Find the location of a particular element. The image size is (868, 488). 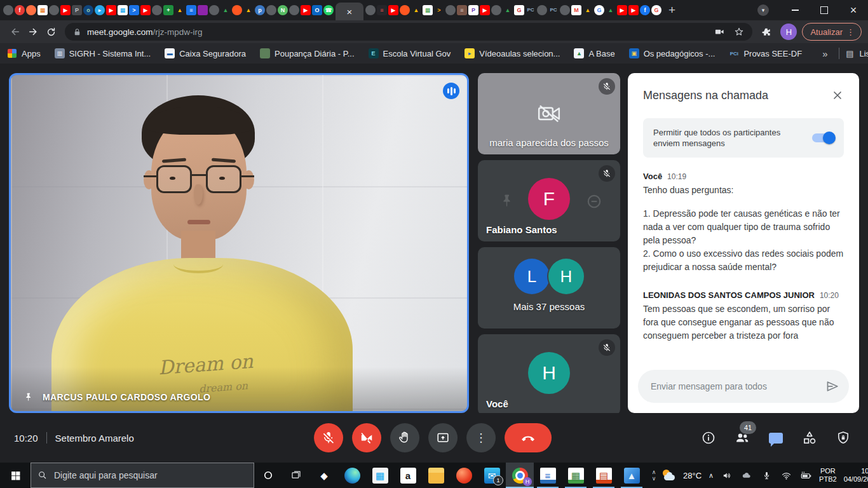

participant-tile: maria aparecida dos passos is located at coordinates (549, 114).